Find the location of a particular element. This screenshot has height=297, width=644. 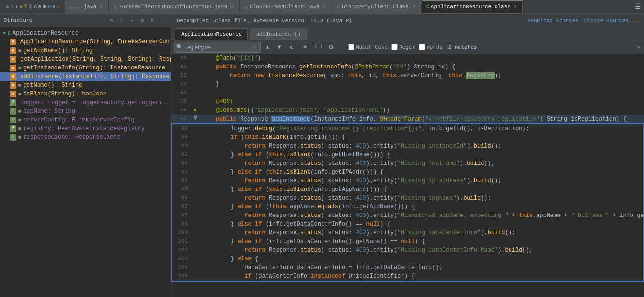

field-icon-11: f is located at coordinates (13, 137).